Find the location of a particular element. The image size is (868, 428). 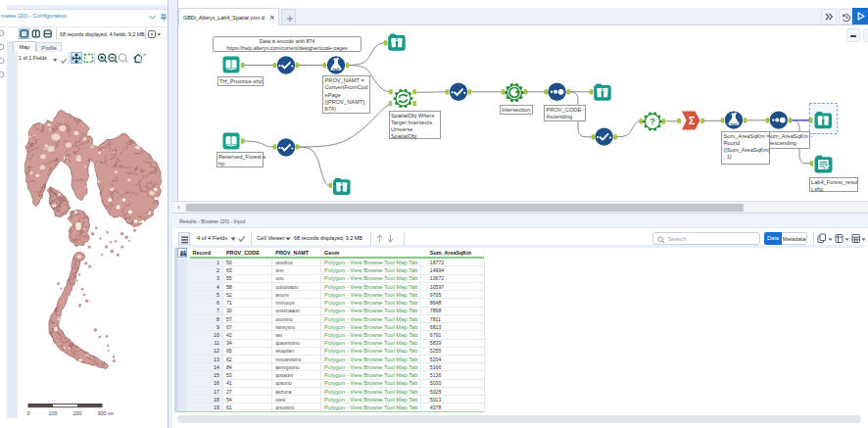

svg-text: 200 is located at coordinates (78, 413).